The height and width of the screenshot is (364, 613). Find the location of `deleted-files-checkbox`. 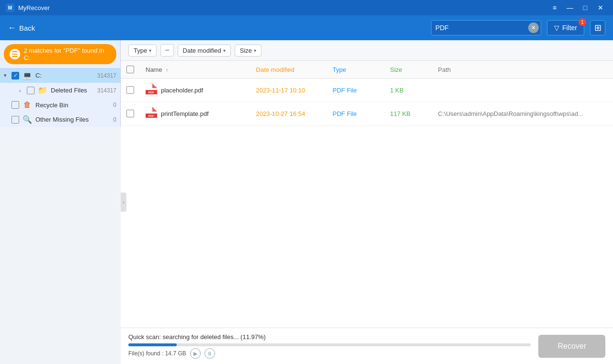

deleted-files-checkbox is located at coordinates (31, 91).